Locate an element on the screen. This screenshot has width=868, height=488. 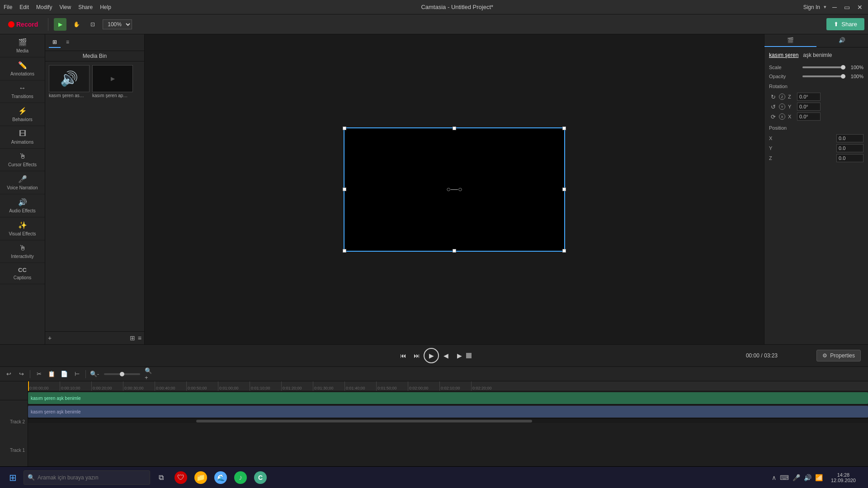
zoom-select: 100% 75% 50% Fit is located at coordinates (118, 24).